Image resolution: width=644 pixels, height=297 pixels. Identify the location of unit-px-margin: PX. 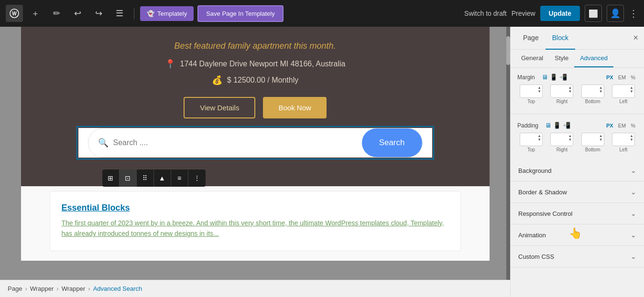
(610, 77).